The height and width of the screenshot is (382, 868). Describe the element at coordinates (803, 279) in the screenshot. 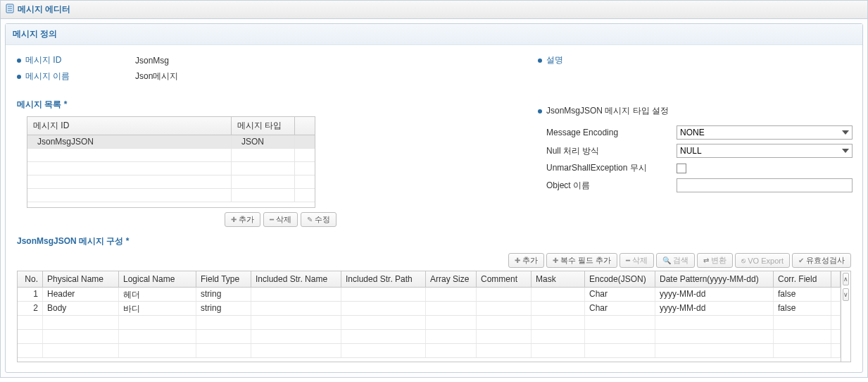

I see `col-corr-field: Corr. Field` at that location.